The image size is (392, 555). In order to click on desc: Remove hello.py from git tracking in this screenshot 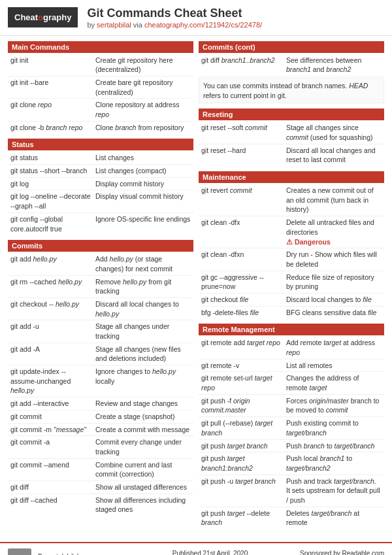, I will do `click(143, 286)`.